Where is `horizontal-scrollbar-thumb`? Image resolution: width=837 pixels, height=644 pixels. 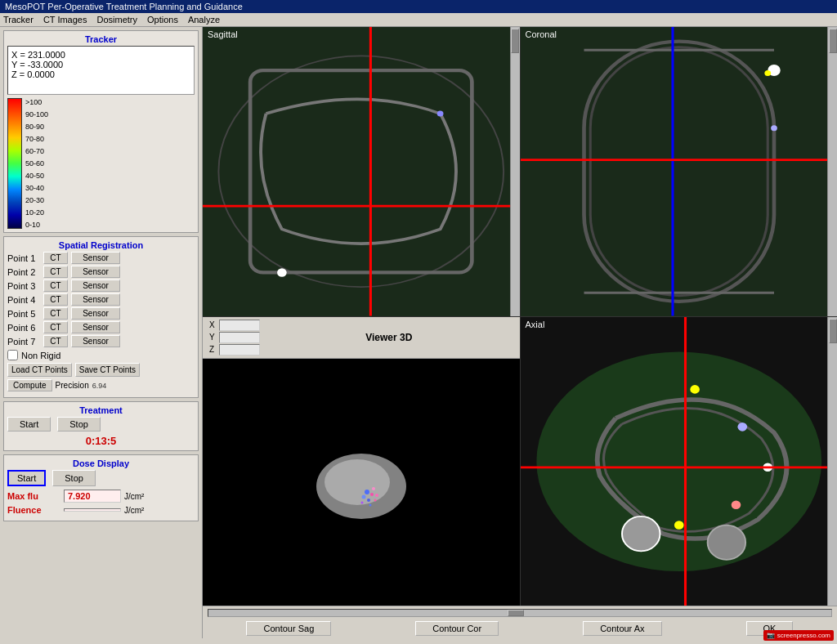
horizontal-scrollbar-thumb is located at coordinates (516, 613).